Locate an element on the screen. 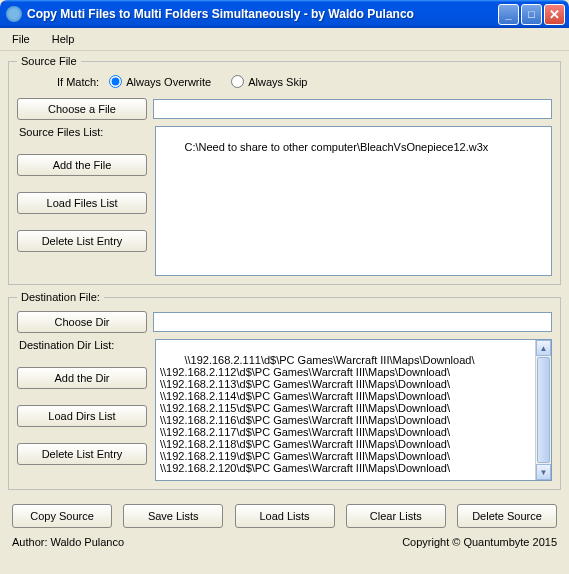 The image size is (569, 574). dest-dir-list-content: \\192.168.2.111\d$\PC Games\Warcraft III… is located at coordinates (317, 414).